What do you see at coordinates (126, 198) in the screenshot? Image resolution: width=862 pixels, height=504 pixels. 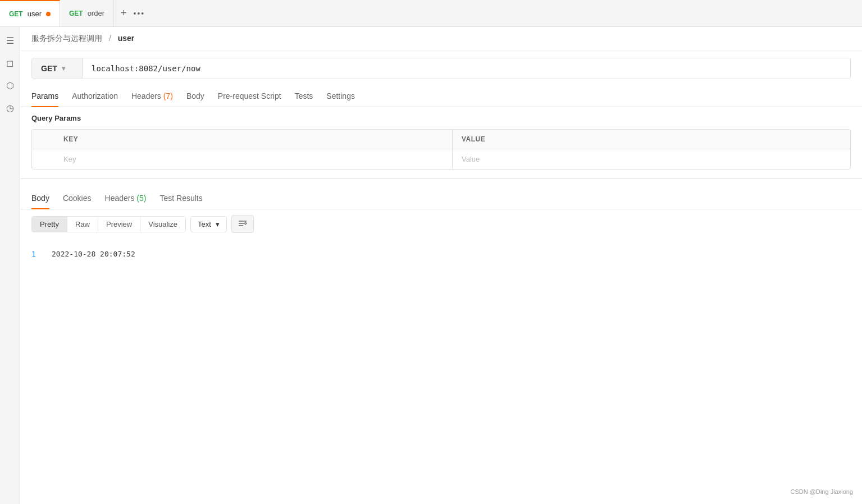 I see `resp-tab-headers-label: Headers (5)` at bounding box center [126, 198].